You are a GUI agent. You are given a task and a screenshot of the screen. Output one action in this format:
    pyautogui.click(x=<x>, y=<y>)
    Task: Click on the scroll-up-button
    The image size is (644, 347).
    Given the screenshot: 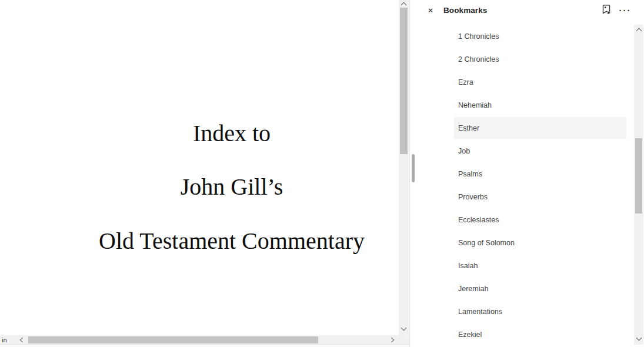 What is the action you would take?
    pyautogui.click(x=403, y=4)
    